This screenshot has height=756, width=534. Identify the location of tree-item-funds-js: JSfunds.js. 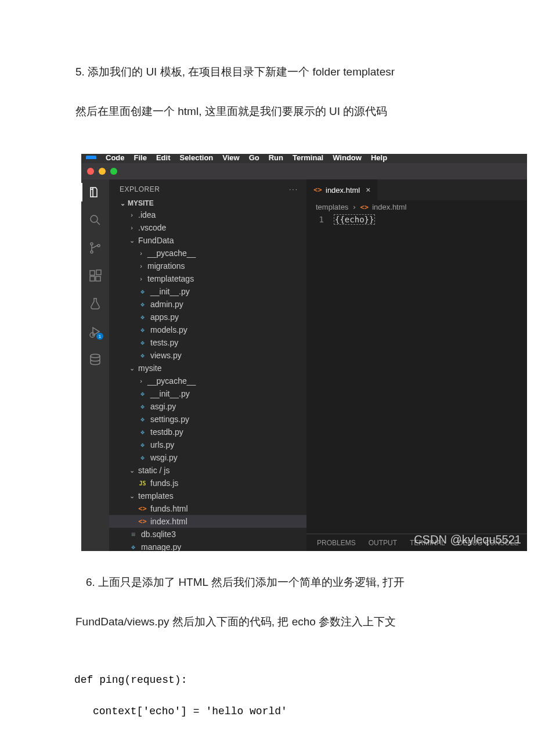
(208, 483).